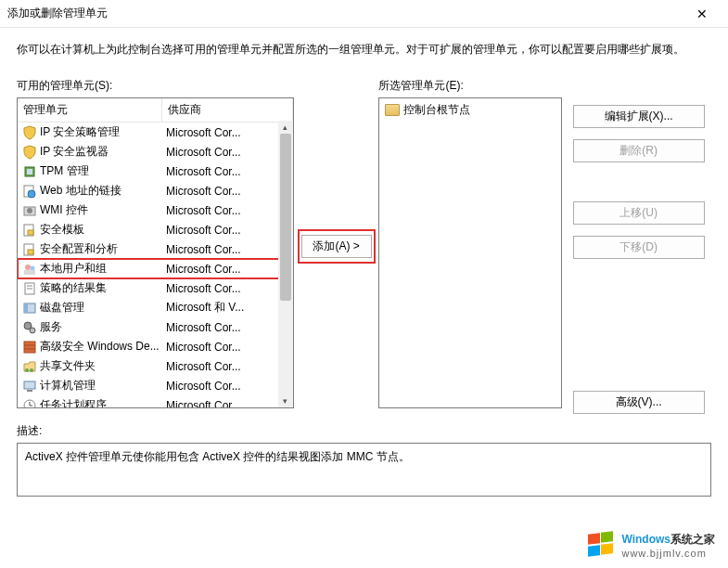  What do you see at coordinates (639, 403) in the screenshot?
I see `advanced-button: 高级(V)...` at bounding box center [639, 403].